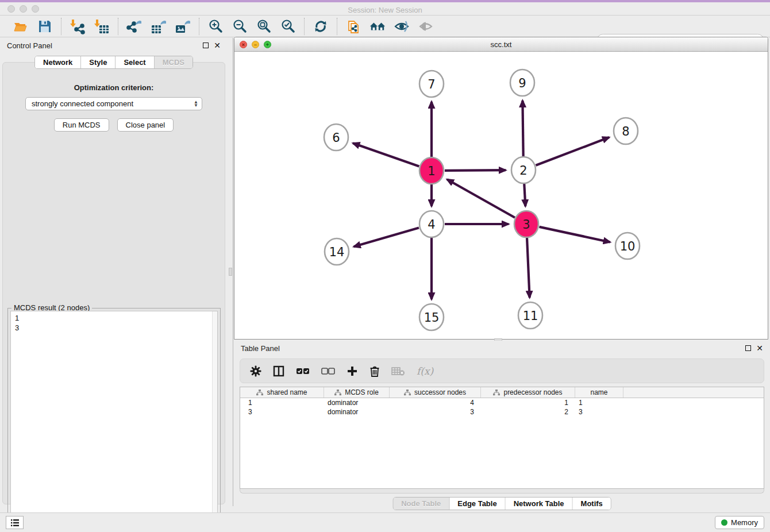  Describe the element at coordinates (522, 83) in the screenshot. I see `node-label-9: 9` at that location.